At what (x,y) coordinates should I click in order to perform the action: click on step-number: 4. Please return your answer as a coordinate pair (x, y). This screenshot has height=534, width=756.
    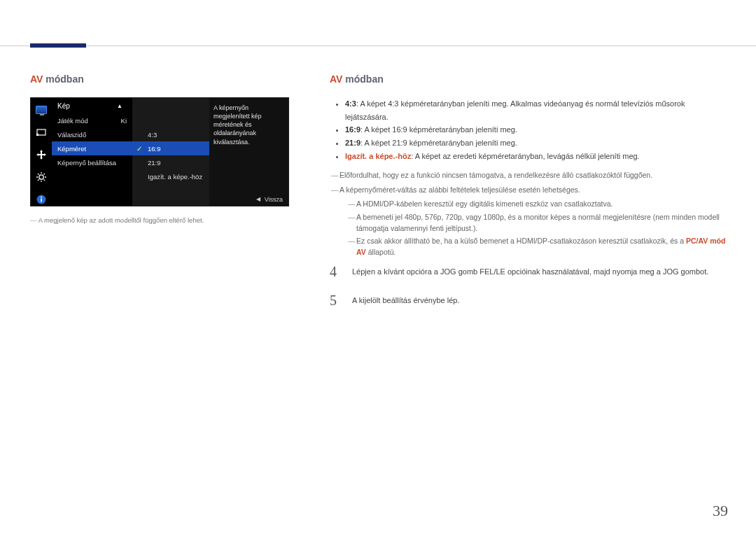
    Looking at the image, I should click on (336, 272).